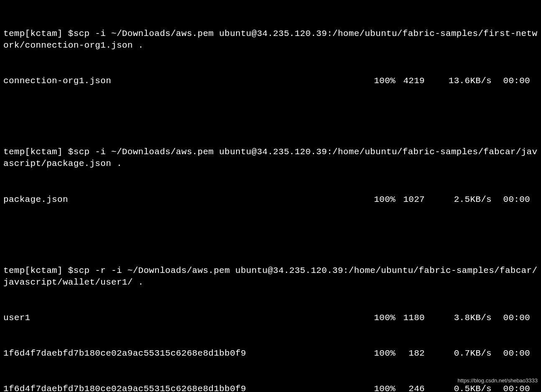  Describe the element at coordinates (410, 81) in the screenshot. I see `transfer-size: 4219` at that location.